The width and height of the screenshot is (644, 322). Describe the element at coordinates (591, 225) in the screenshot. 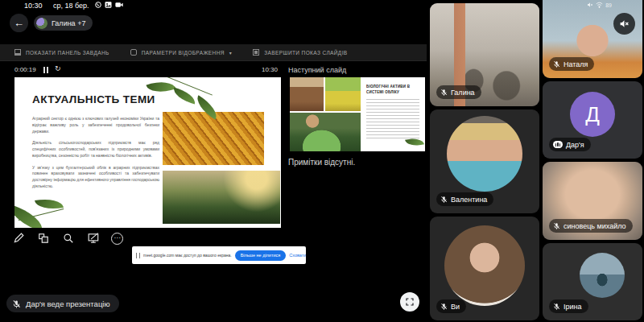

I see `participant-name-pill: синовець михайло` at that location.